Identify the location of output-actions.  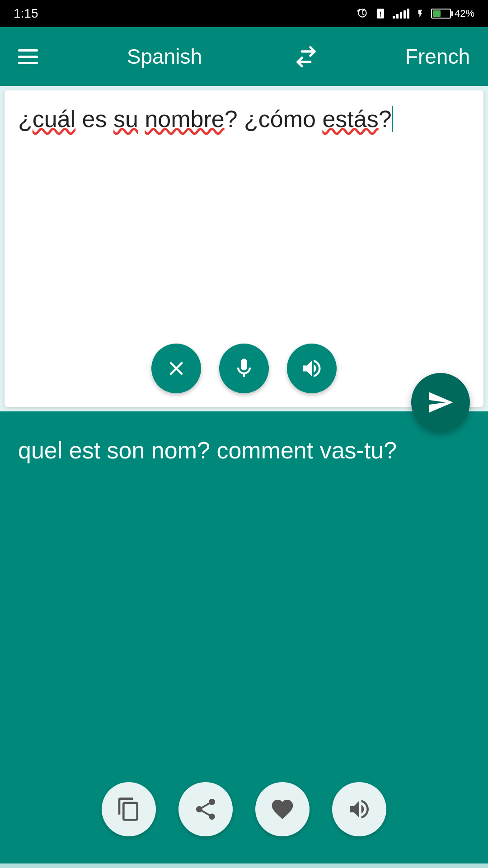
(244, 809).